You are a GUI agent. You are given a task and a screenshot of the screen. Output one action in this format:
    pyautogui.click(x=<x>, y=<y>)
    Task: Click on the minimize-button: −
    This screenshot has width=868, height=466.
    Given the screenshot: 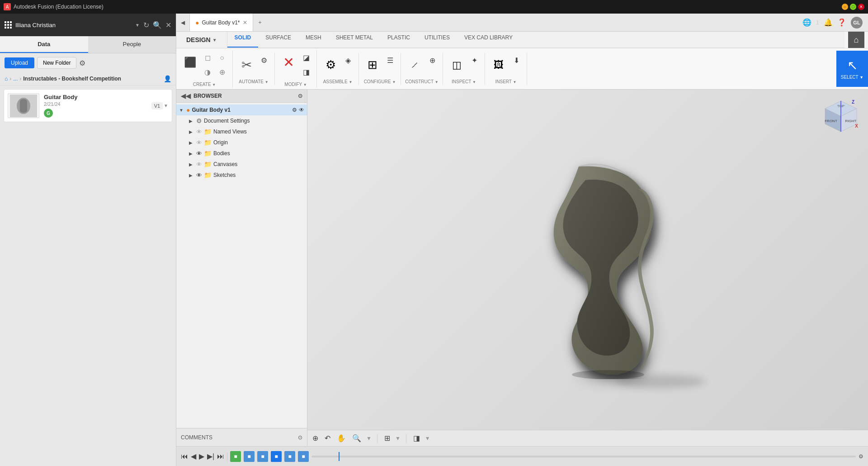 What is the action you would take?
    pyautogui.click(x=845, y=7)
    